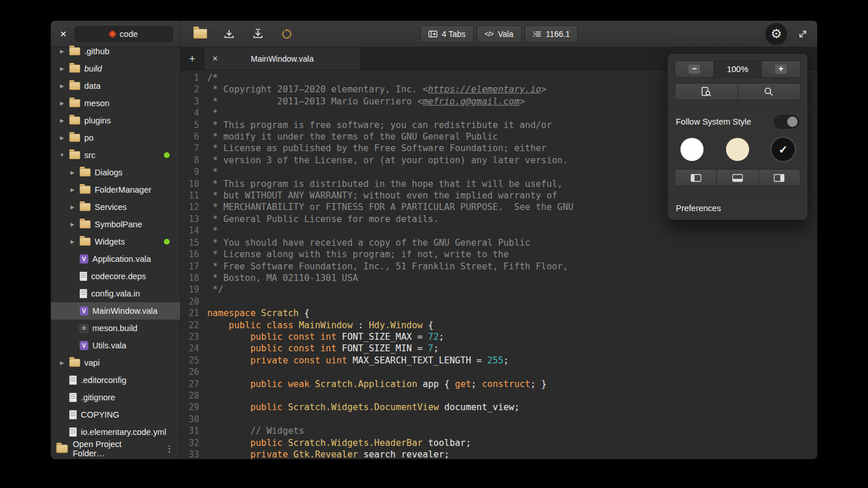 Image resolution: width=868 pixels, height=488 pixels. What do you see at coordinates (738, 207) in the screenshot?
I see `preferences-menu-item: Preferences` at bounding box center [738, 207].